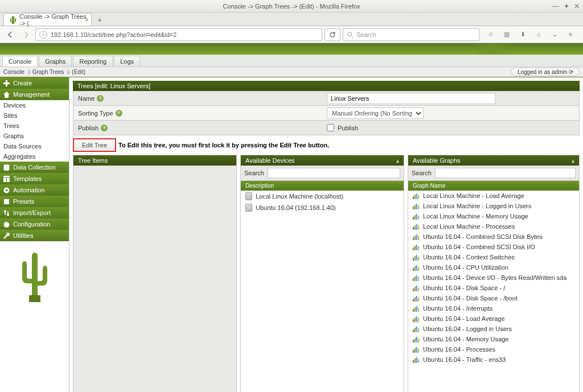  I want to click on tab-logs: Logs, so click(127, 61).